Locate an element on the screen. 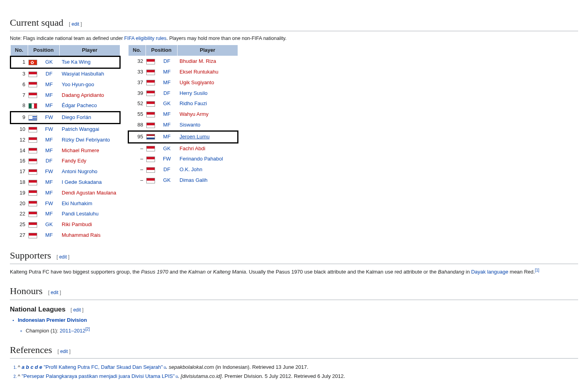 The image size is (588, 387). player-link: Fachri Abdi is located at coordinates (192, 149).